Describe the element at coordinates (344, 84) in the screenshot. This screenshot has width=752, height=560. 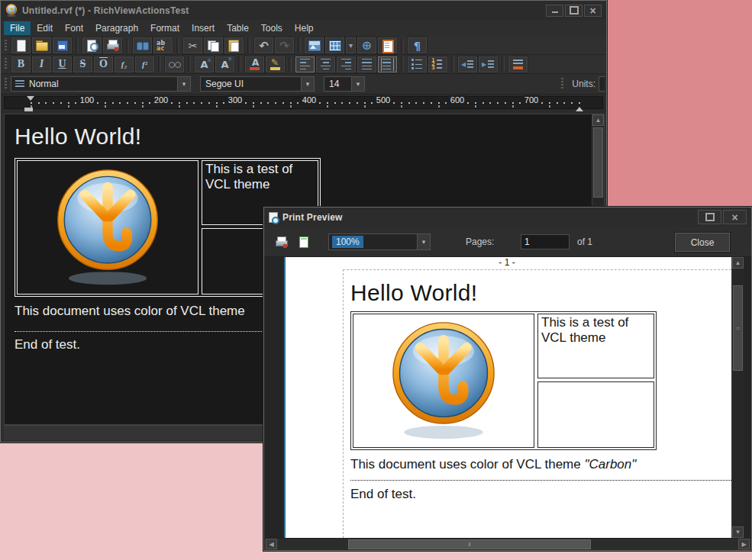
I see `font-size-combo: 14` at that location.